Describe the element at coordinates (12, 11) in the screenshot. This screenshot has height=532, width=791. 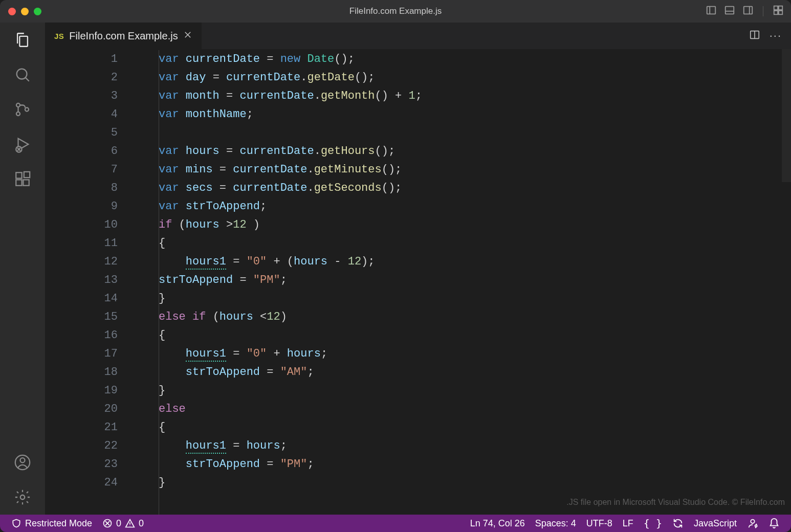
I see `close-window-button` at that location.